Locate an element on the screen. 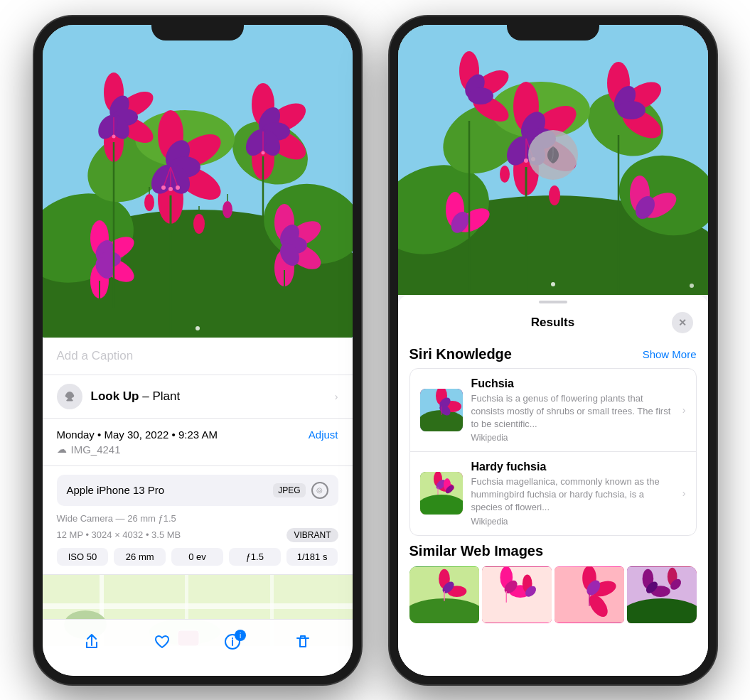 The height and width of the screenshot is (700, 750). phone-notch is located at coordinates (198, 28).